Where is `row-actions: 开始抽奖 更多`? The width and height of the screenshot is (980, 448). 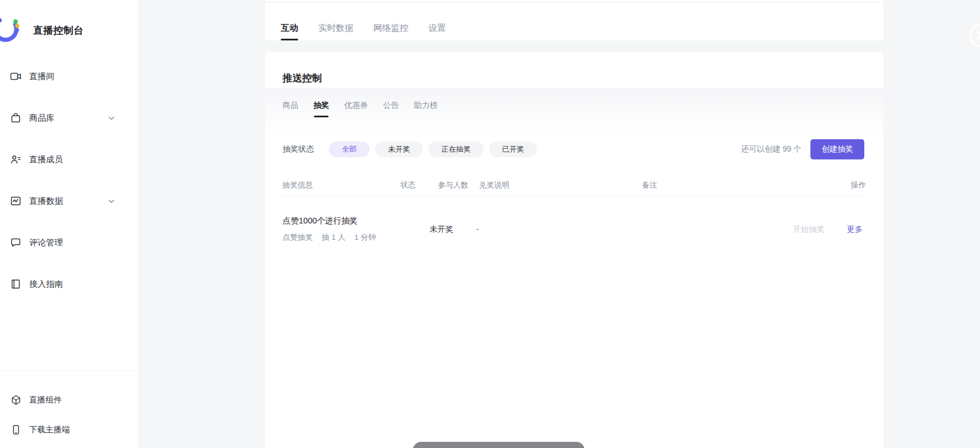
row-actions: 开始抽奖 更多 is located at coordinates (828, 230).